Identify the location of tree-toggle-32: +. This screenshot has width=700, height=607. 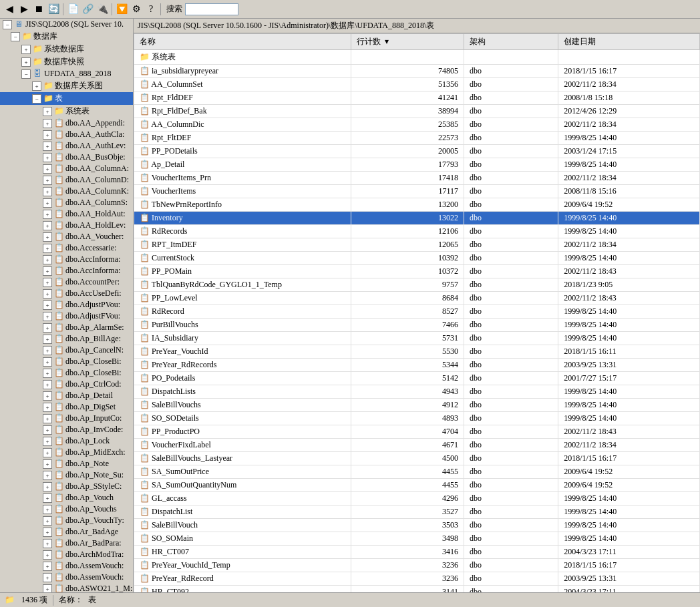
(47, 407).